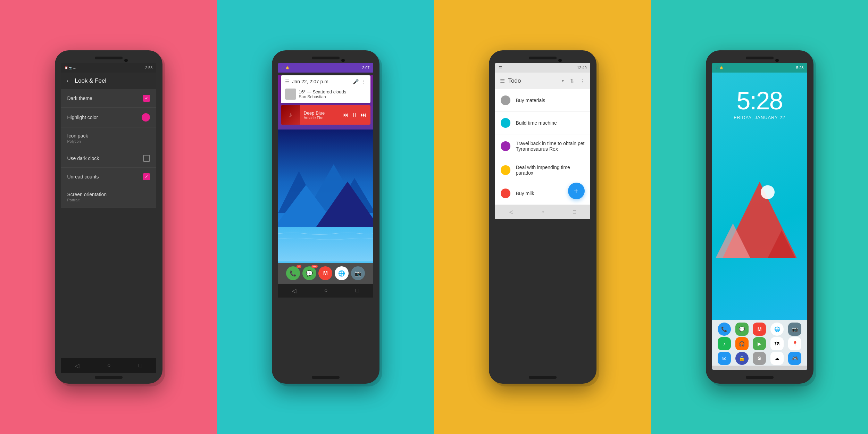 This screenshot has height=434, width=868. I want to click on music-pause-btn: ⏸, so click(354, 115).